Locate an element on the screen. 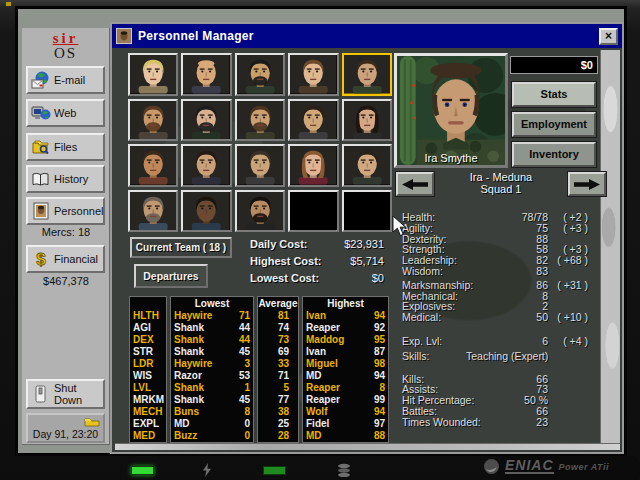 The image size is (640, 480). right-marble-column is located at coordinates (610, 247).